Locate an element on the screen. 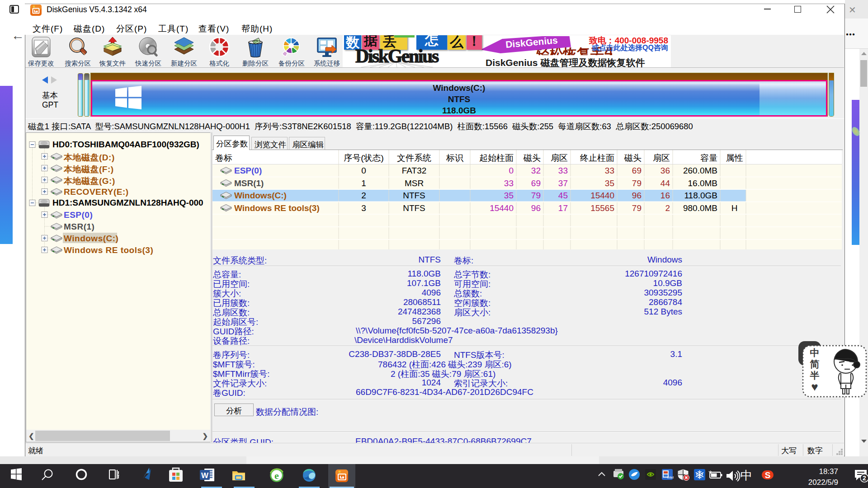 This screenshot has height=488, width=868. svg-text: 简 is located at coordinates (815, 364).